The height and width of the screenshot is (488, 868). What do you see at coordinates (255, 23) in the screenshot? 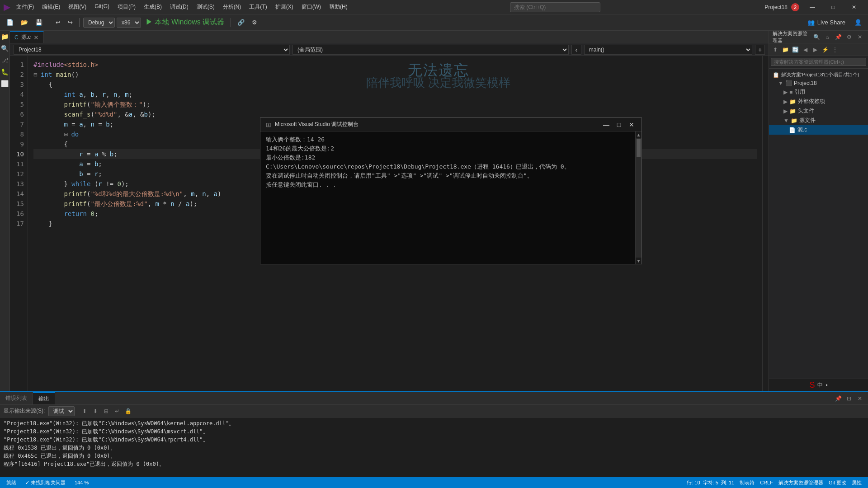
I see `toolbar-settings: ⚙` at bounding box center [255, 23].